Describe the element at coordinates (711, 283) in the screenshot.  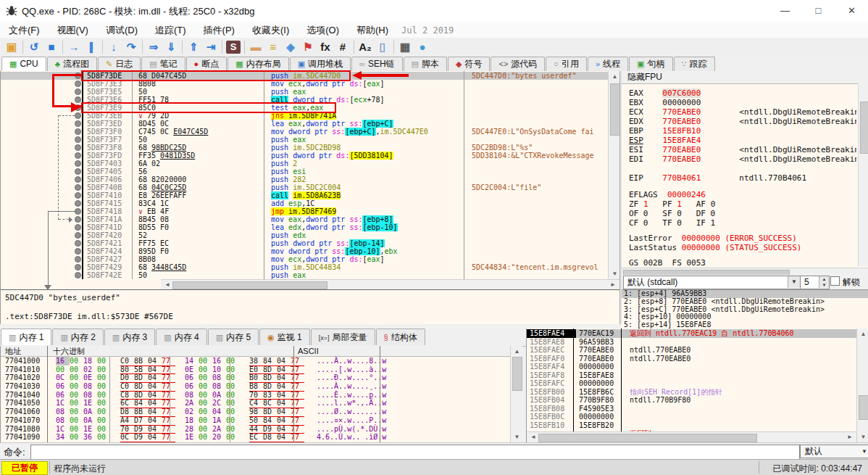
I see `calling-convention-select: 默认 (stdcall)▼` at that location.